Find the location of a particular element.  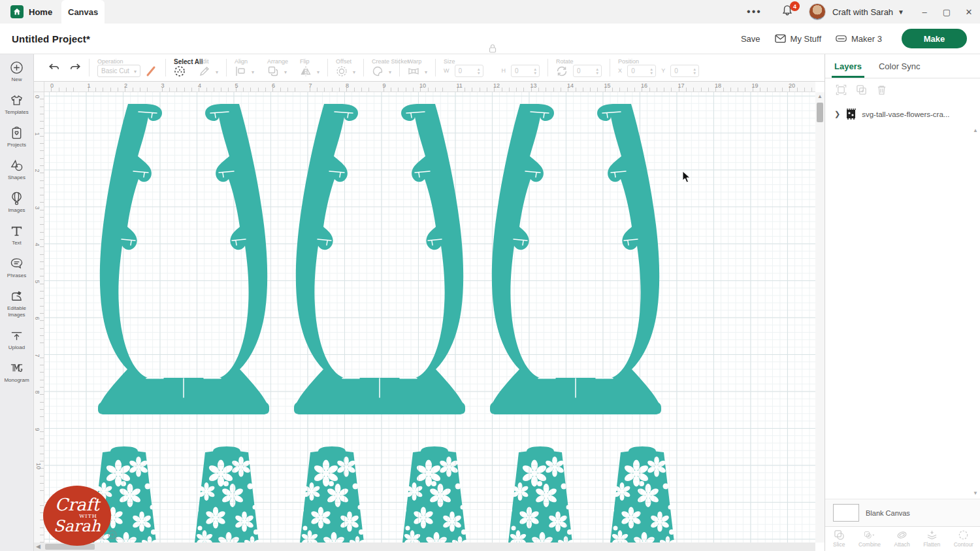

maximize-button: ▢ is located at coordinates (947, 12).